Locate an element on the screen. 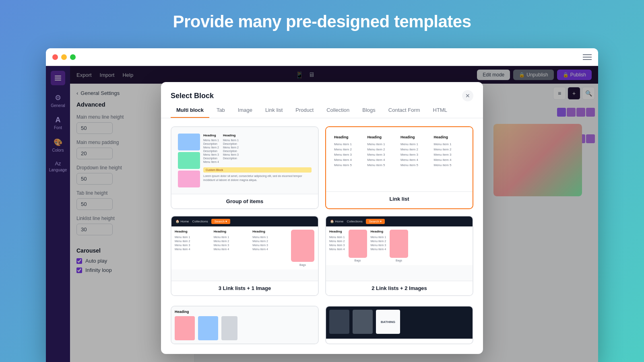 The image size is (644, 362). tab-collection: Collection is located at coordinates (338, 110).